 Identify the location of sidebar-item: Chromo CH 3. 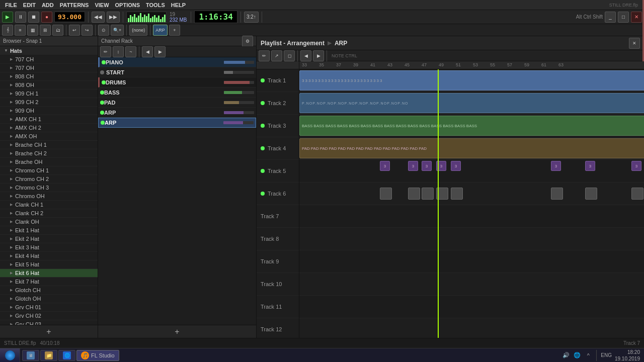
(49, 188).